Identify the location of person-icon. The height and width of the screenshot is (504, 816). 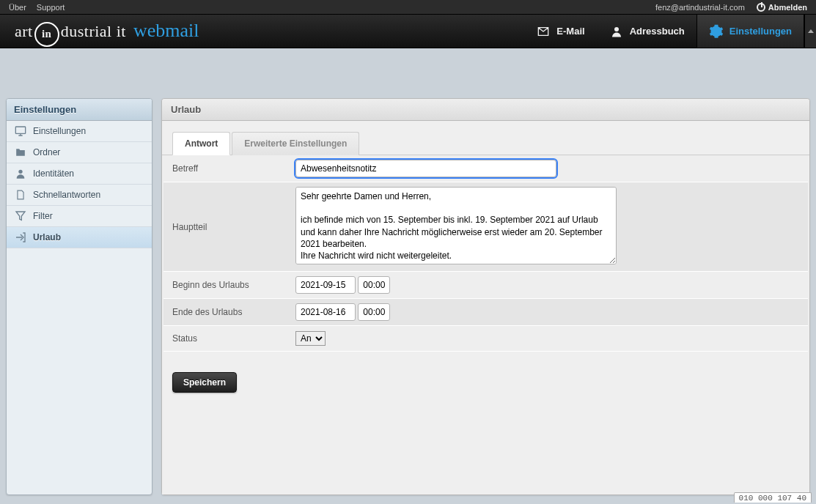
(617, 32).